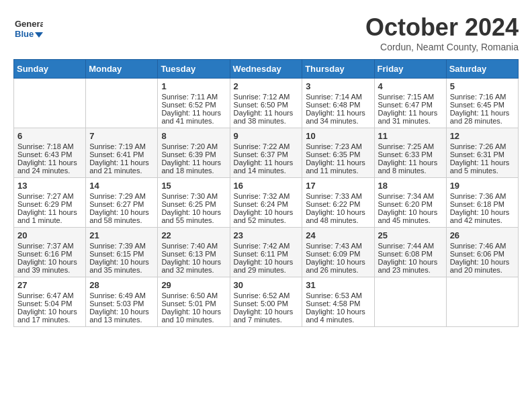 Image resolution: width=532 pixels, height=411 pixels. What do you see at coordinates (482, 235) in the screenshot?
I see `day-number: 26` at bounding box center [482, 235].